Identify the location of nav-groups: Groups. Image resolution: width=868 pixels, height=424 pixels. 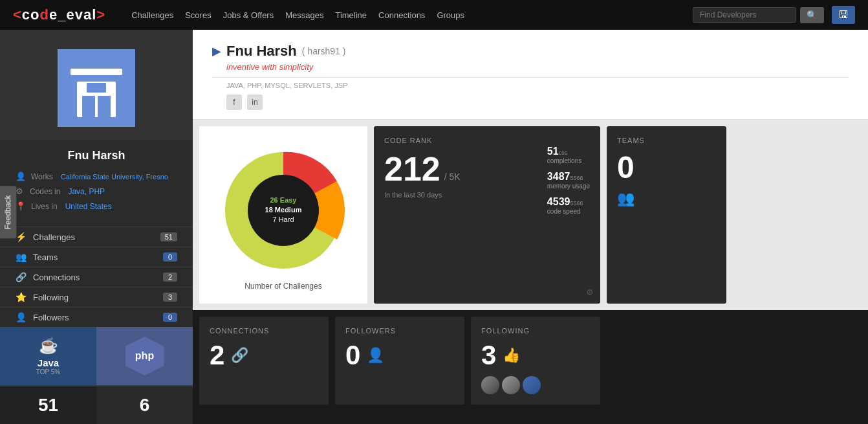
(450, 16).